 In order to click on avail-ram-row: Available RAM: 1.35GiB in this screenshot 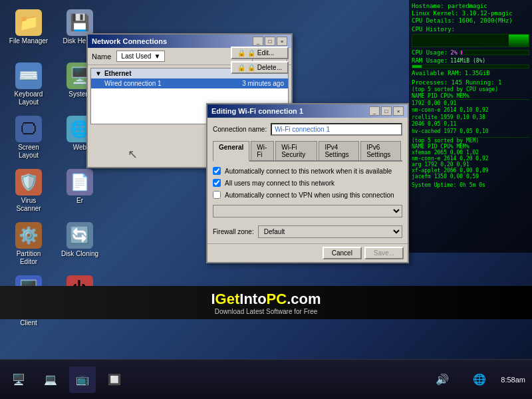, I will do `click(471, 73)`.